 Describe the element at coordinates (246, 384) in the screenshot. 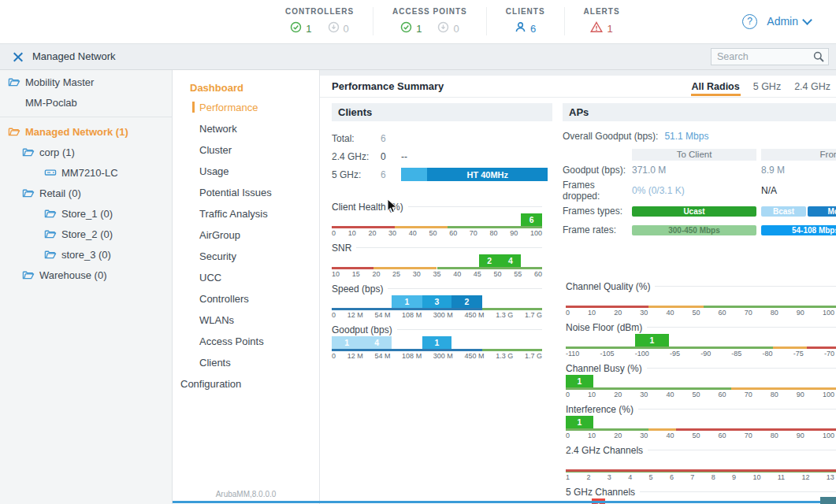

I see `nav-item-configuration: Configuration` at that location.